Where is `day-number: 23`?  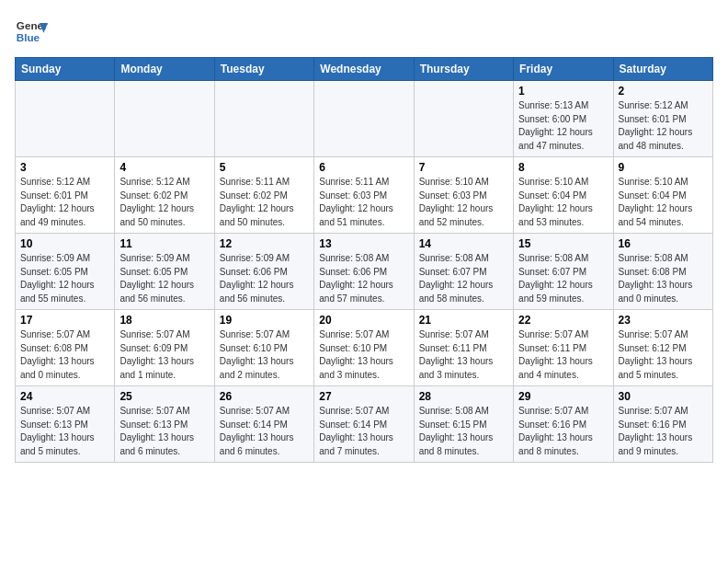 day-number: 23 is located at coordinates (664, 320).